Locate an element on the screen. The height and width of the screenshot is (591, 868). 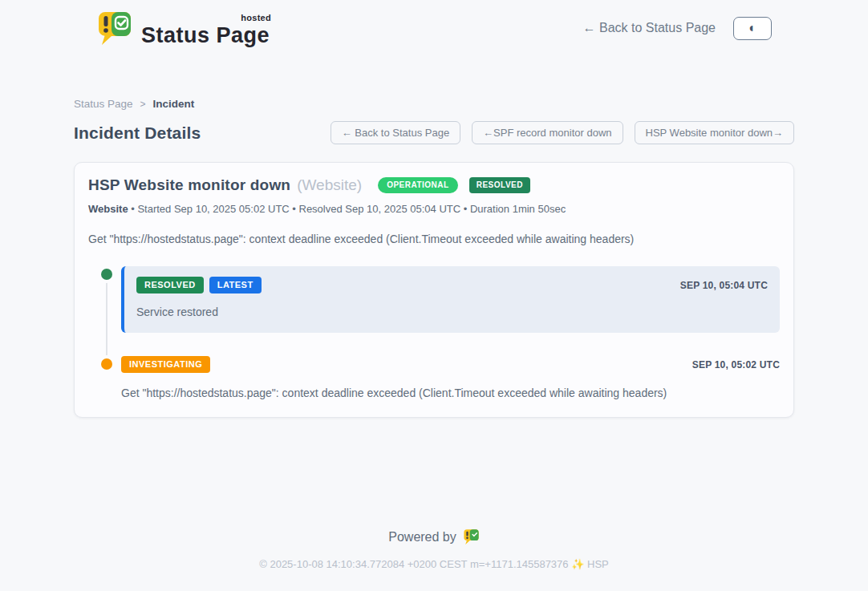
page-footer: Powered by © 2025-10-08 14:10:34.772084 … is located at coordinates (434, 560).